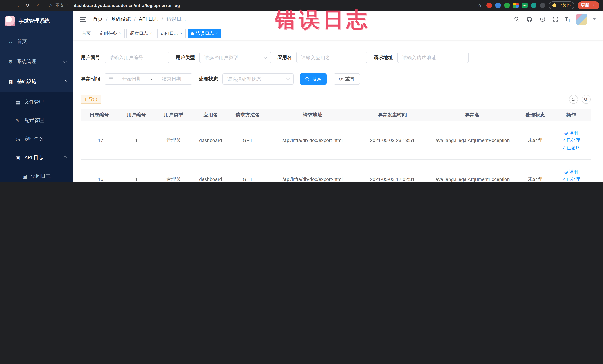 The height and width of the screenshot is (364, 603). Describe the element at coordinates (7, 5) in the screenshot. I see `back-icon: ←` at that location.